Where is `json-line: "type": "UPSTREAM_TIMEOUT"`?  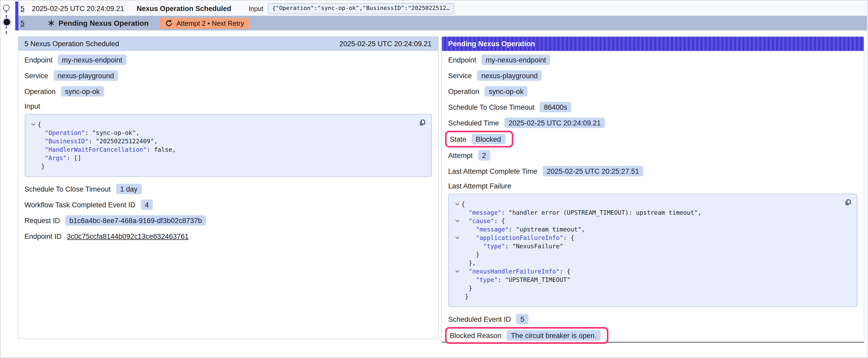
json-line: "type": "UPSTREAM_TIMEOUT" is located at coordinates (652, 280).